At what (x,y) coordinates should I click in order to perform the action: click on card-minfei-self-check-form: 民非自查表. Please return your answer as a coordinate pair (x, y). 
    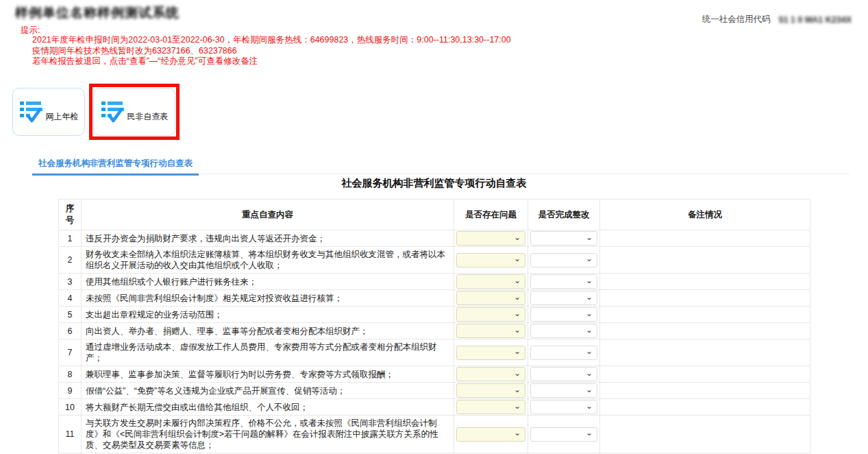
    Looking at the image, I should click on (134, 112).